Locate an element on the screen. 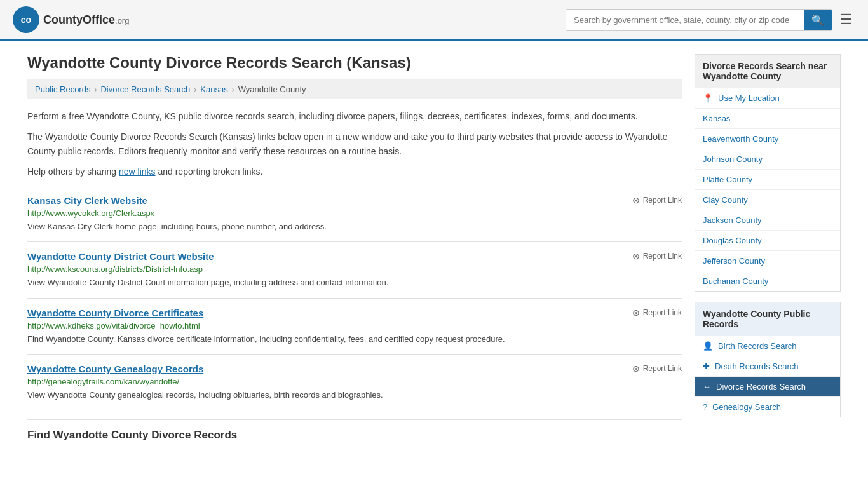 The image size is (868, 488). location-icon: 📍 is located at coordinates (708, 98).